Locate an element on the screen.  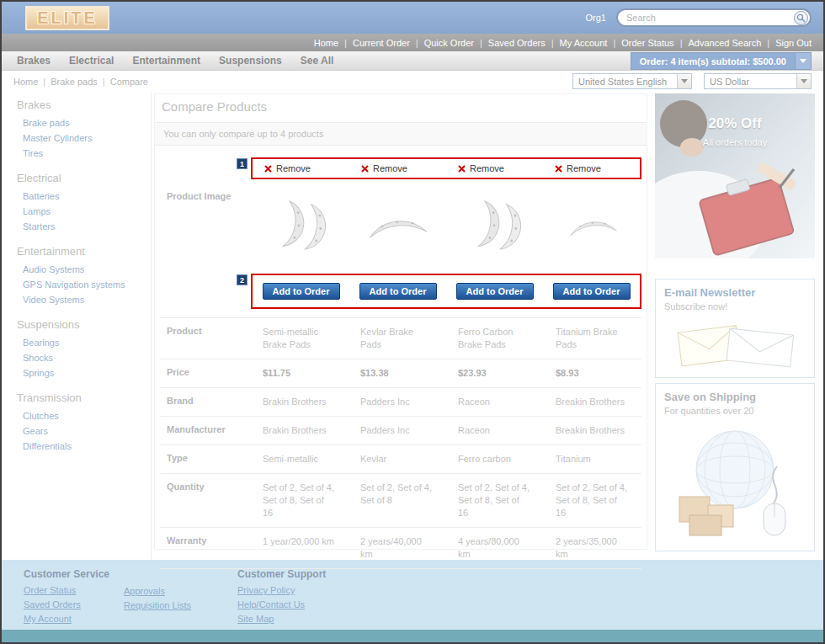
footer-link-order-status: Order Status is located at coordinates (74, 590).